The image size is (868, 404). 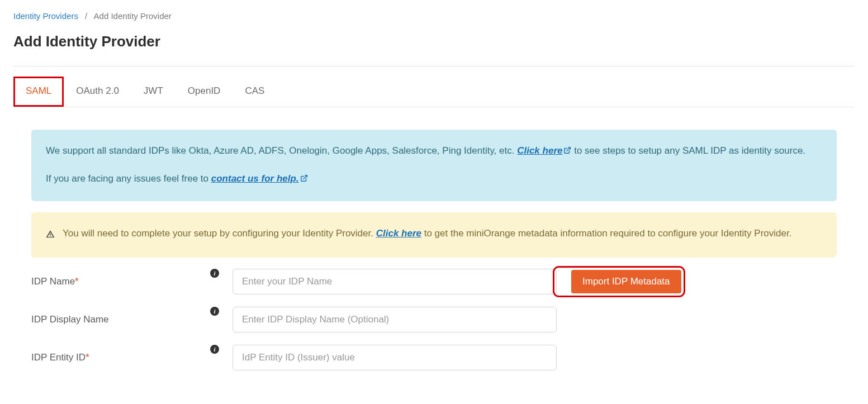 What do you see at coordinates (39, 92) in the screenshot?
I see `tab-saml: SAML` at bounding box center [39, 92].